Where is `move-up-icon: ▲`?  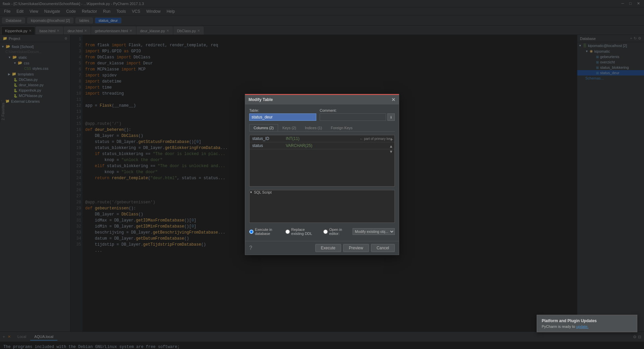 move-up-icon: ▲ is located at coordinates (391, 146).